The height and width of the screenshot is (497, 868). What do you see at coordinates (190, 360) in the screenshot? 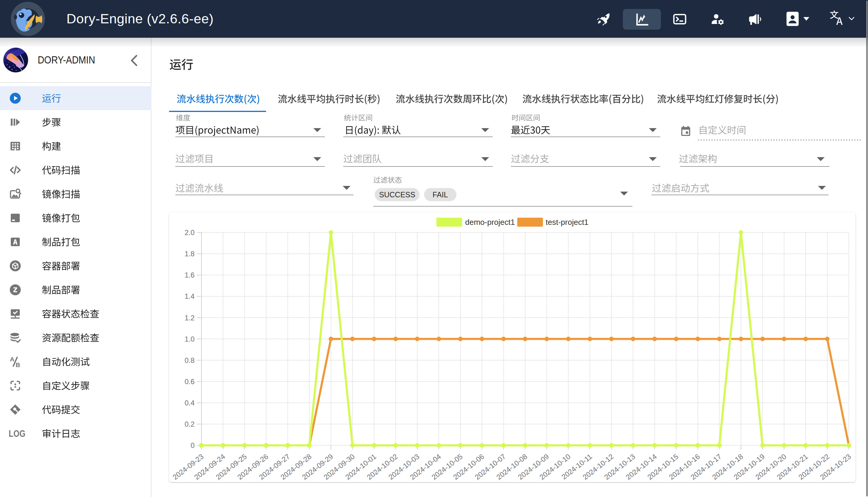
I see `svg-text: 0.8` at bounding box center [190, 360].